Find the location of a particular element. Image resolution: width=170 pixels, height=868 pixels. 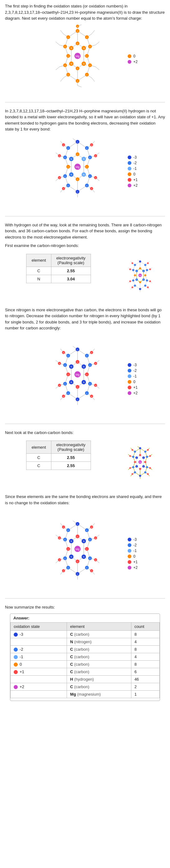

legend2-label-4: +1 is located at coordinates (136, 180).